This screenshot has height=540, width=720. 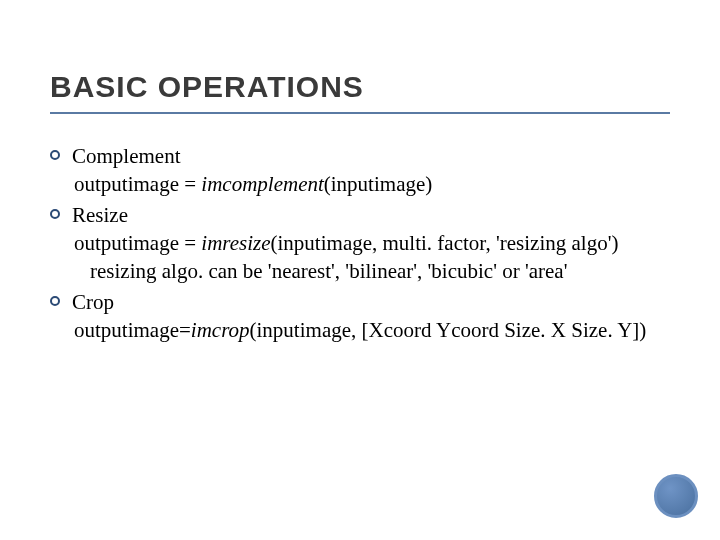 I want to click on item-row: Resize, so click(x=360, y=215).